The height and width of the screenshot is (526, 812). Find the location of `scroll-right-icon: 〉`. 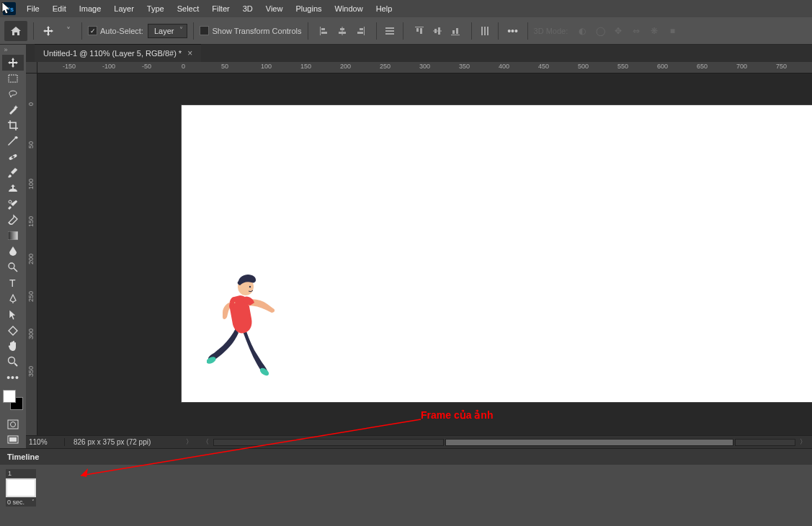

scroll-right-icon: 〉 is located at coordinates (803, 442).